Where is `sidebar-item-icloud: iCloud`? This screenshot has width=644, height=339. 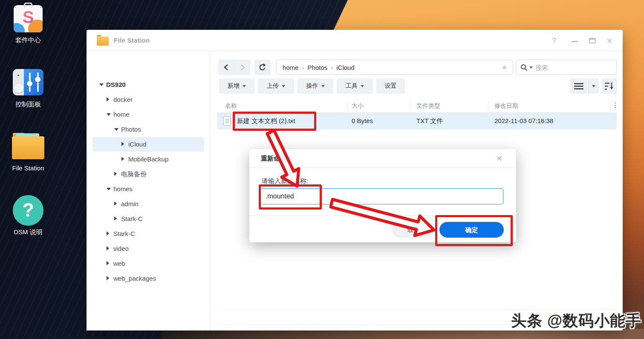 sidebar-item-icloud: iCloud is located at coordinates (148, 144).